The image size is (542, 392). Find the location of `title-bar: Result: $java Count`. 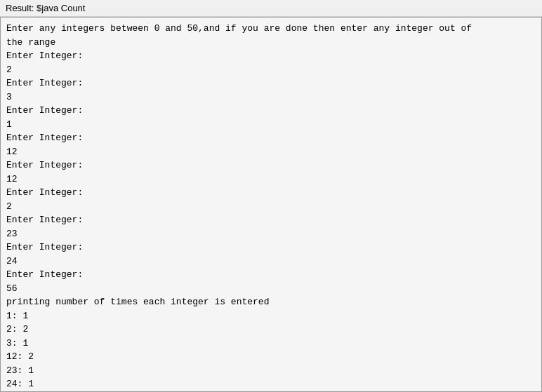

title-bar: Result: $java Count is located at coordinates (271, 8).